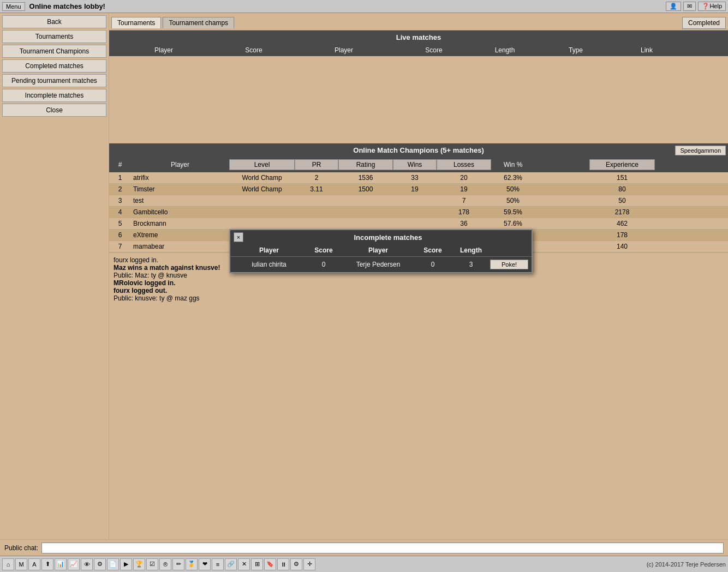 This screenshot has height=572, width=728. Describe the element at coordinates (378, 264) in the screenshot. I see `modal-player2: Terje Pedersen` at that location.